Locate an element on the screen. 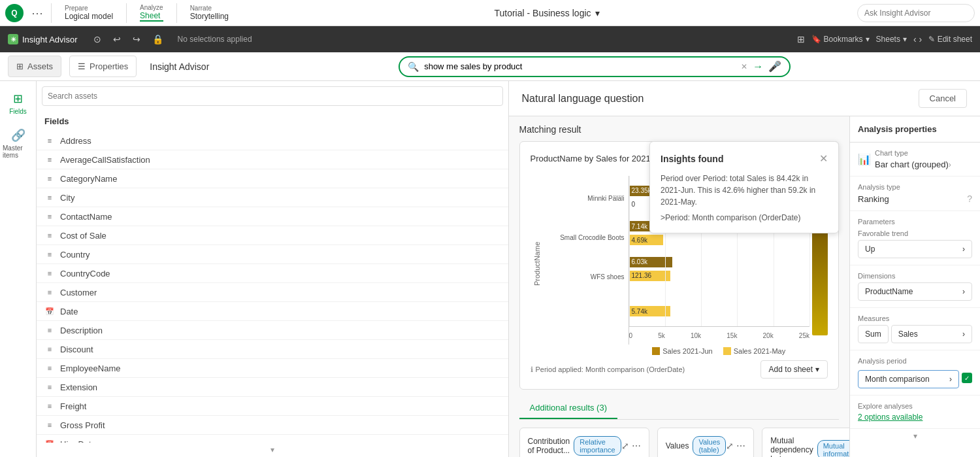 This screenshot has height=457, width=980. field-name: Date is located at coordinates (69, 311).